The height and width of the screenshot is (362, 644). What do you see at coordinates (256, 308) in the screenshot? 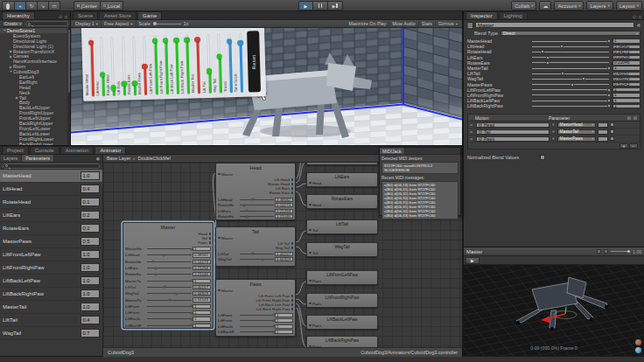
I see `blendtree-node-paws: Paws Master Lift Front Left PawLift Fron…` at bounding box center [256, 308].